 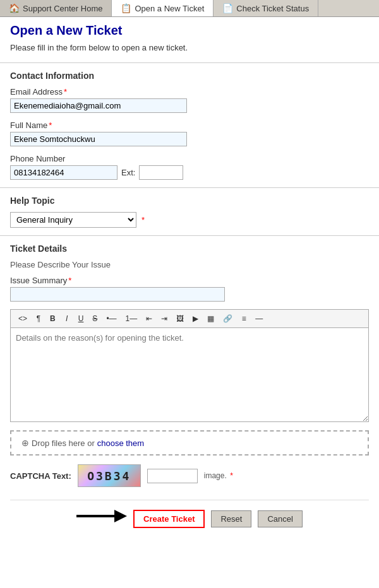 What do you see at coordinates (190, 201) in the screenshot?
I see `help-topic-title: Help Topic` at bounding box center [190, 201].